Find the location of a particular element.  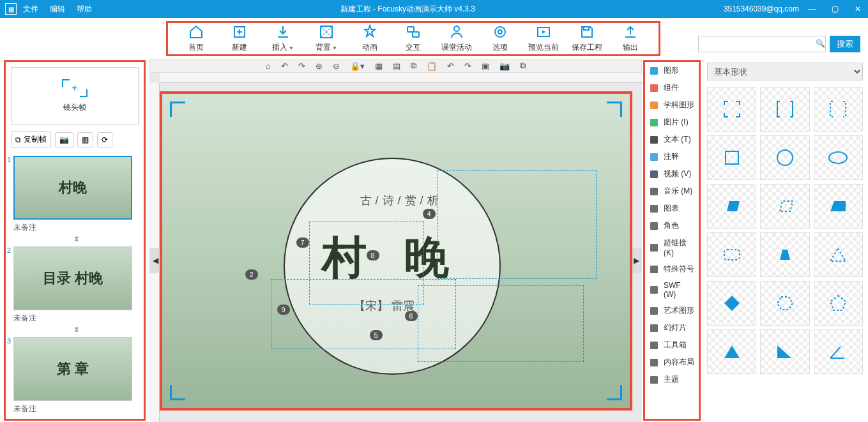

shape-triangle is located at coordinates (732, 352).